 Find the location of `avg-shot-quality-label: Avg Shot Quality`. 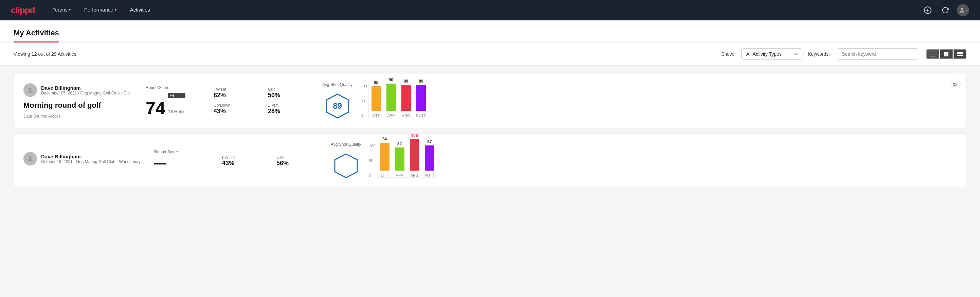

avg-shot-quality-label: Avg Shot Quality is located at coordinates (337, 85).